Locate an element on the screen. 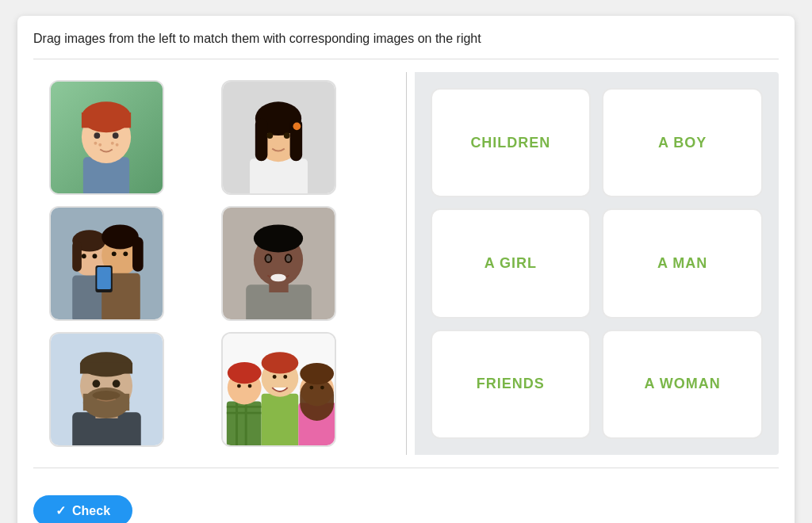 The image size is (812, 523). label-aman-text: A MAN is located at coordinates (682, 263).